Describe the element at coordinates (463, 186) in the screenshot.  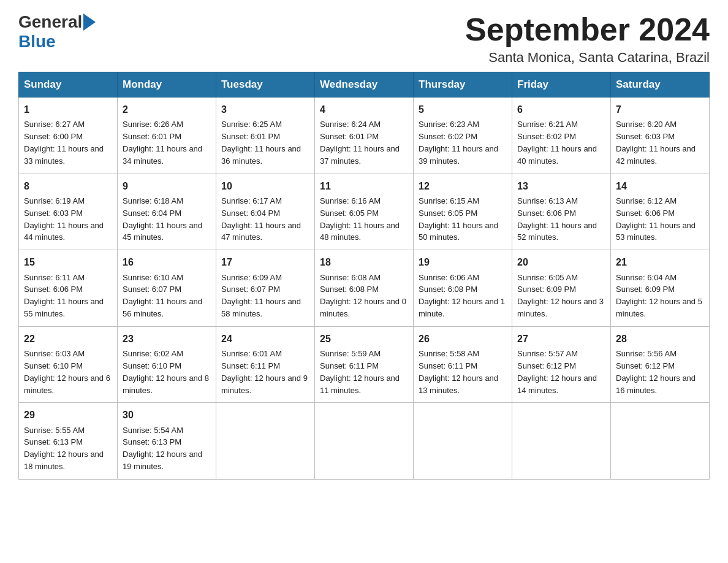
I see `day-number: 12` at that location.